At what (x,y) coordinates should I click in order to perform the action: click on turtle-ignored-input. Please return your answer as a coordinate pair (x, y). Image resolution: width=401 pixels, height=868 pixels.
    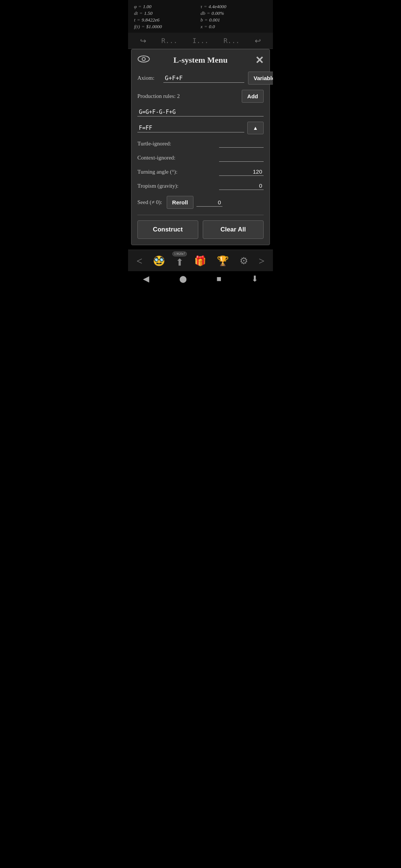
    Looking at the image, I should click on (241, 144).